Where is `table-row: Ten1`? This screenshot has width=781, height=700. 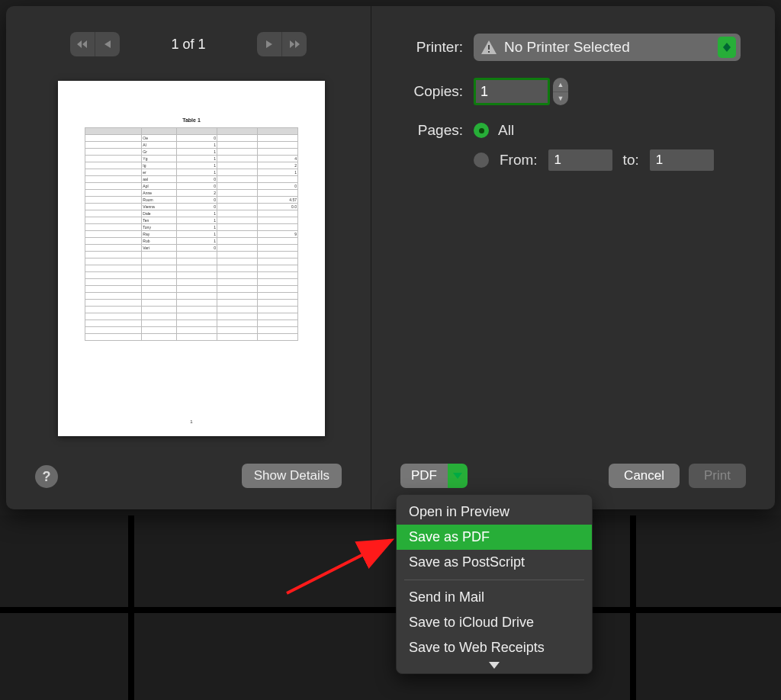
table-row: Ten1 is located at coordinates (192, 221).